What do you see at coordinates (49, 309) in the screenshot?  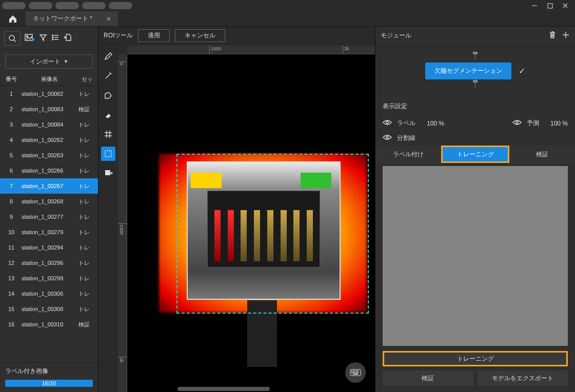 I see `table-row: 15station_1_00308トレ` at bounding box center [49, 309].